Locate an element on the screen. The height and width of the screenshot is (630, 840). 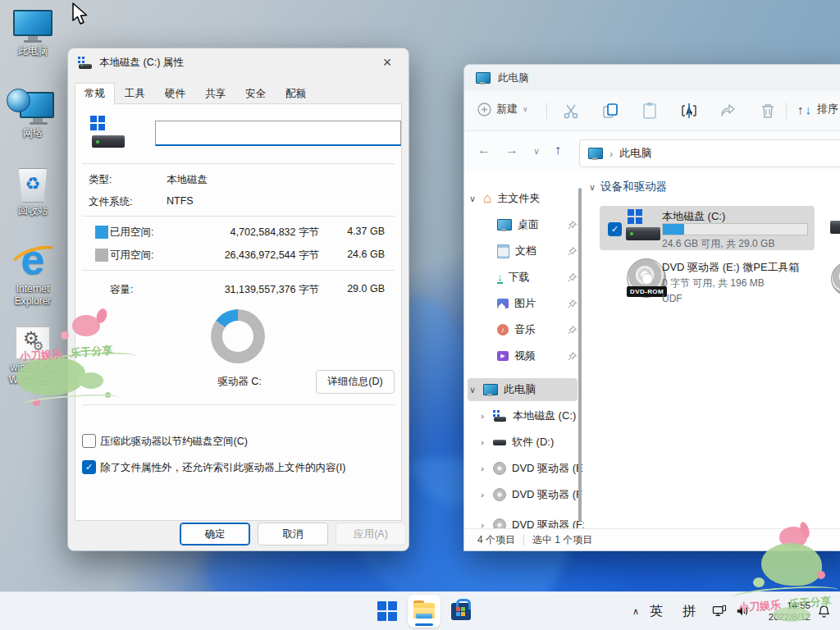
tray-show-hidden-icons: ∧ is located at coordinates (636, 611).